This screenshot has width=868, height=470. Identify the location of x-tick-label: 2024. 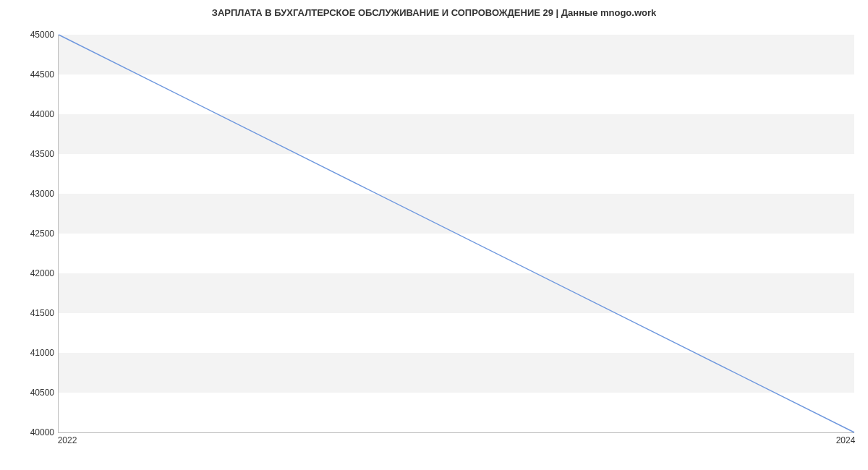
(846, 440).